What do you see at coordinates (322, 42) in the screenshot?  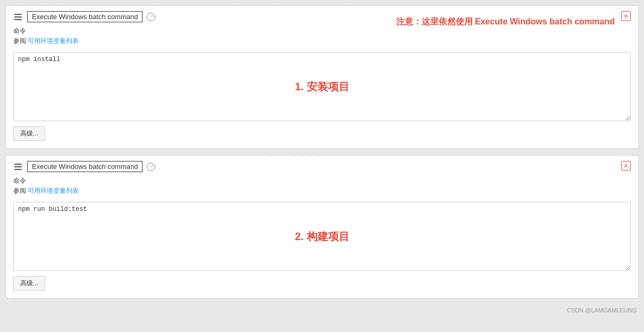 I see `env-ref-1: 参阅 可用环境变量列表` at bounding box center [322, 42].